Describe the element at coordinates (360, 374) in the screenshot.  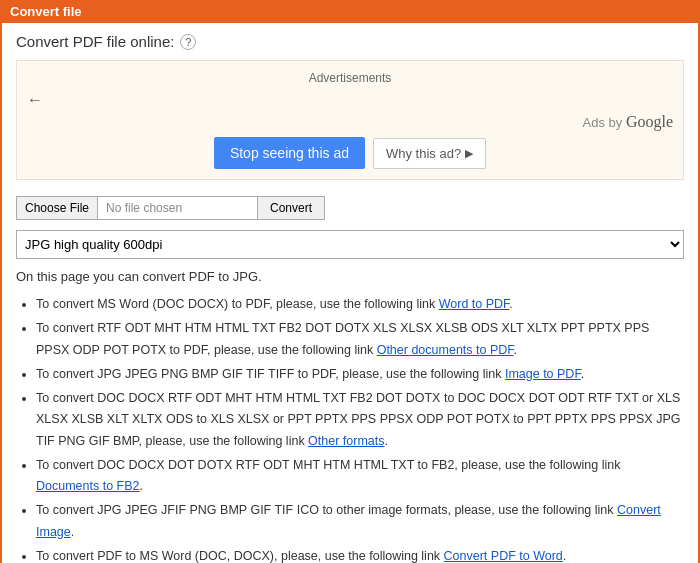
I see `list-item: To convert JPG JPEG PNG BMP GIF TIF TIFF…` at that location.